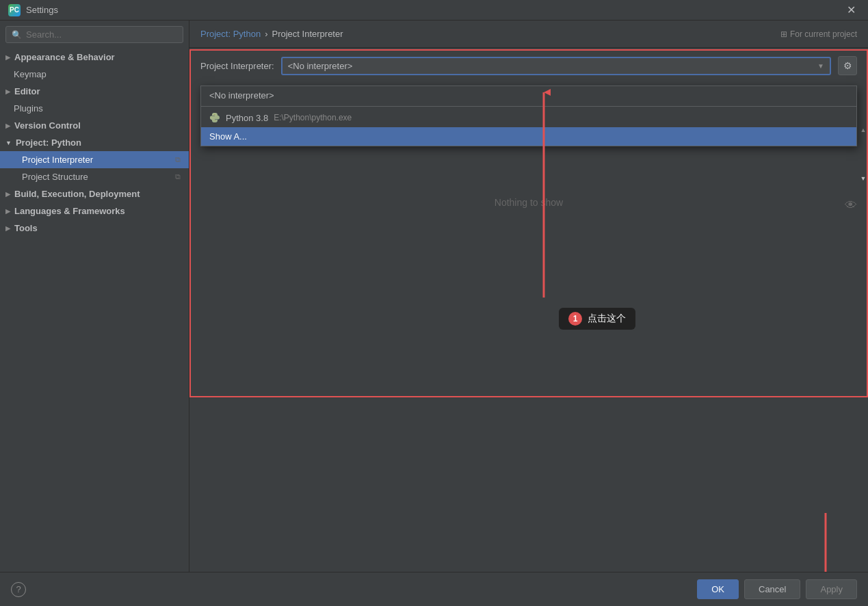 This screenshot has height=606, width=868. What do you see at coordinates (784, 34) in the screenshot?
I see `for-project-icon: ⊞` at bounding box center [784, 34].